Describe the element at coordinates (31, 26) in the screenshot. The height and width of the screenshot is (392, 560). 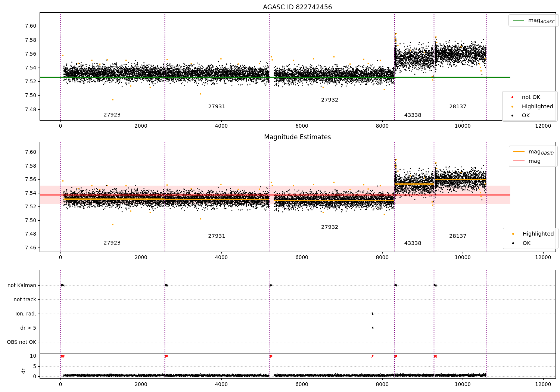
I see `top-y-tick-label: 7.60` at that location.